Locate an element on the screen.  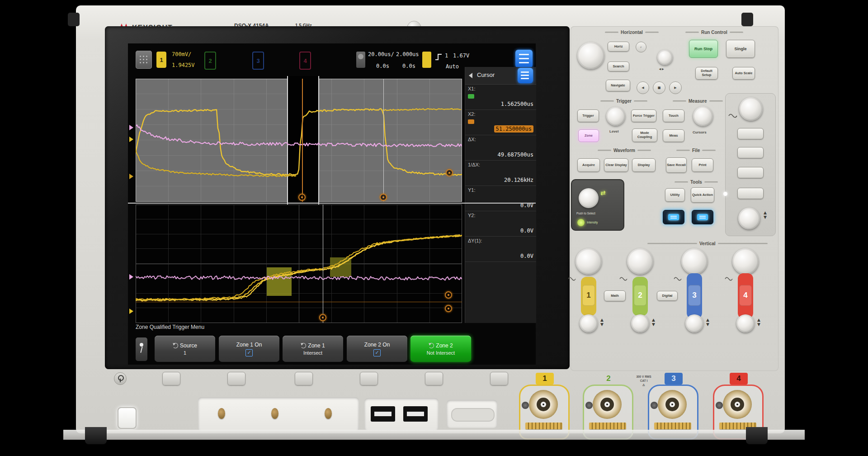
touch-button: Touch is located at coordinates (674, 116).